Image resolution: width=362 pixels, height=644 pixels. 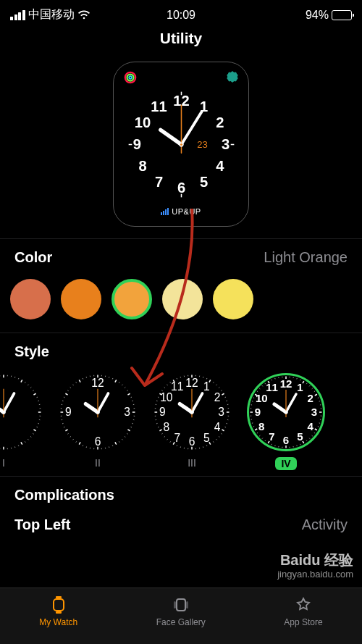 I want to click on color-value: Light Orange, so click(x=306, y=258).